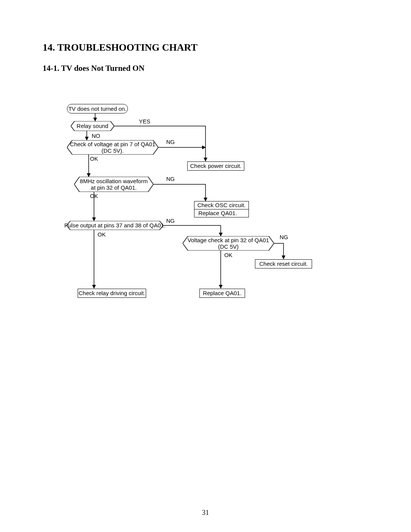 The height and width of the screenshot is (532, 411). Describe the element at coordinates (94, 158) in the screenshot. I see `label-ok-1: OK` at that location.